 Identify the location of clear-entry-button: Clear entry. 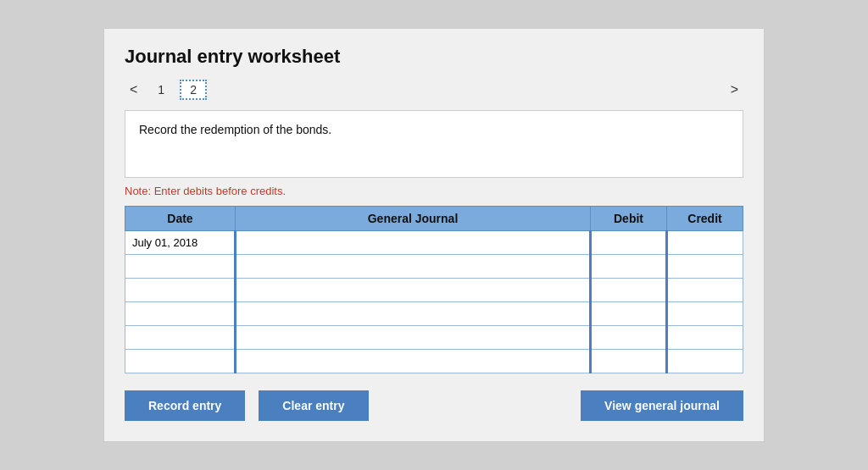
(314, 406).